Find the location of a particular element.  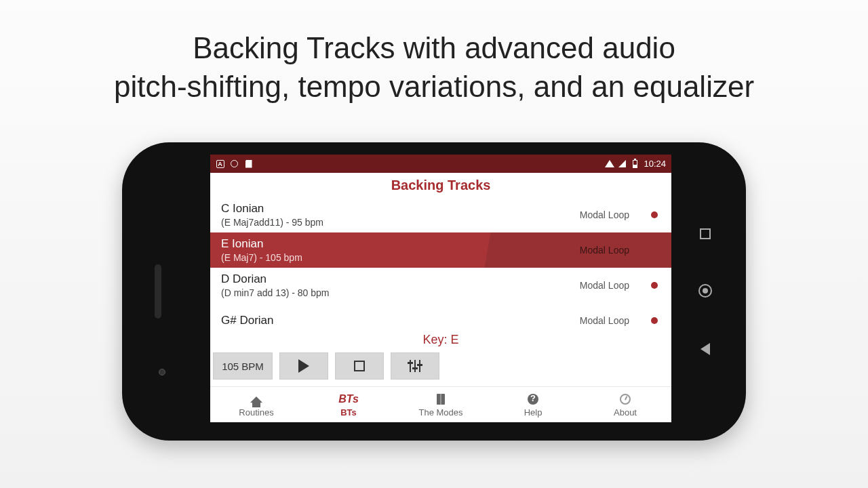

nav-label: Routines is located at coordinates (256, 412).